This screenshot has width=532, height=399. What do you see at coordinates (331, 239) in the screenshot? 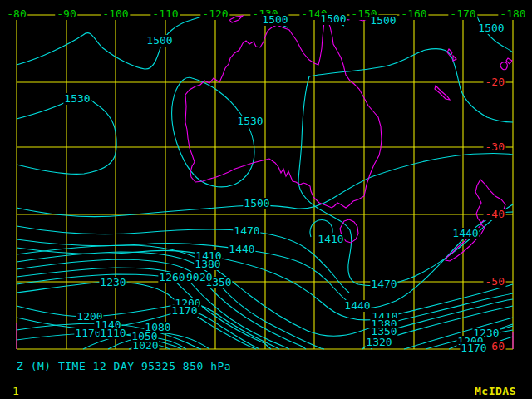
I see `contour-label-1410: 1410` at bounding box center [331, 239].